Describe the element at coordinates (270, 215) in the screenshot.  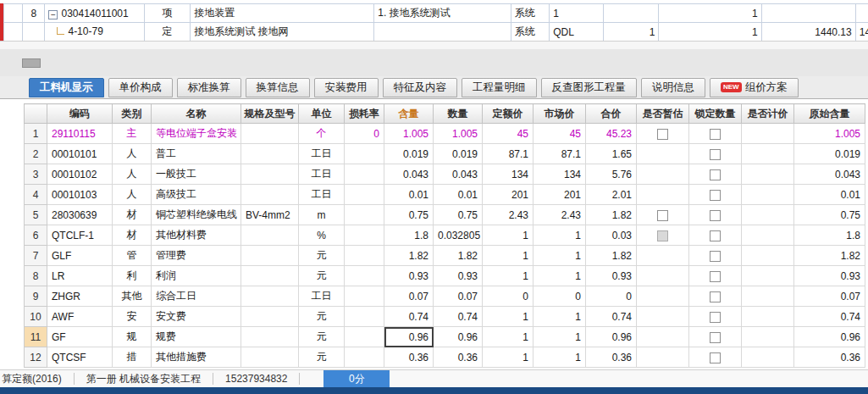
I see `cell-spec: BV-4mm2` at that location.